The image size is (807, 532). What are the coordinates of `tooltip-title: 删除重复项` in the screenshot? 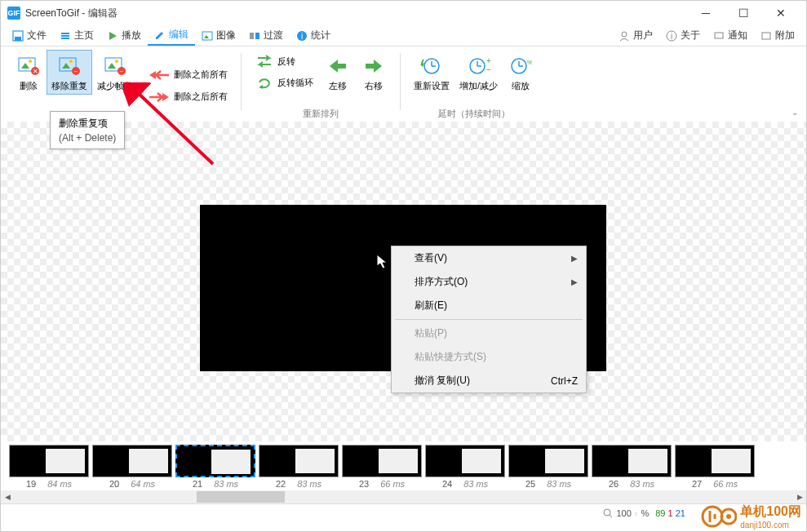 It's located at (87, 124).